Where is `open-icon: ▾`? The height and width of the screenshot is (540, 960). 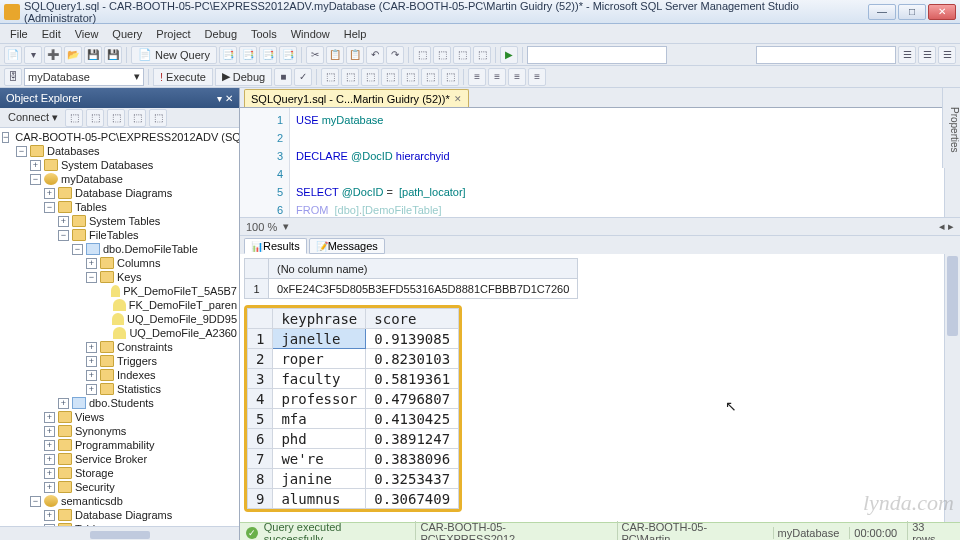
open-icon: ▾ is located at coordinates (33, 55).